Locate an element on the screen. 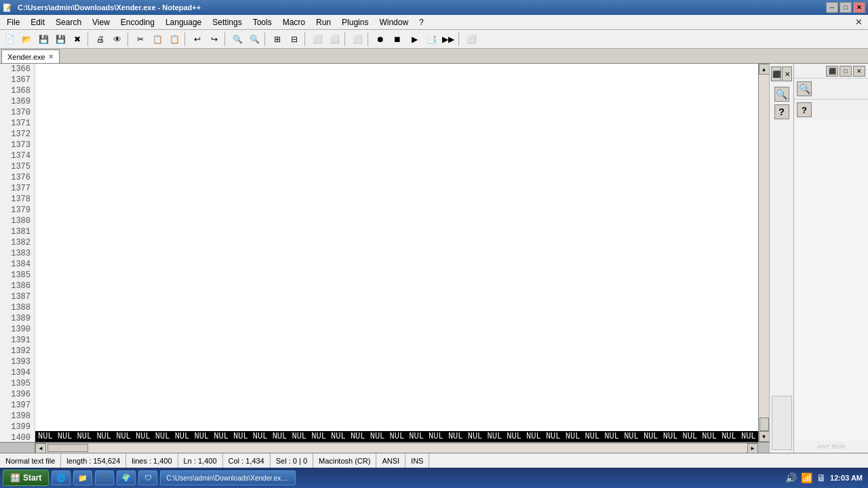  scroll-down-button: ▼ is located at coordinates (764, 436).